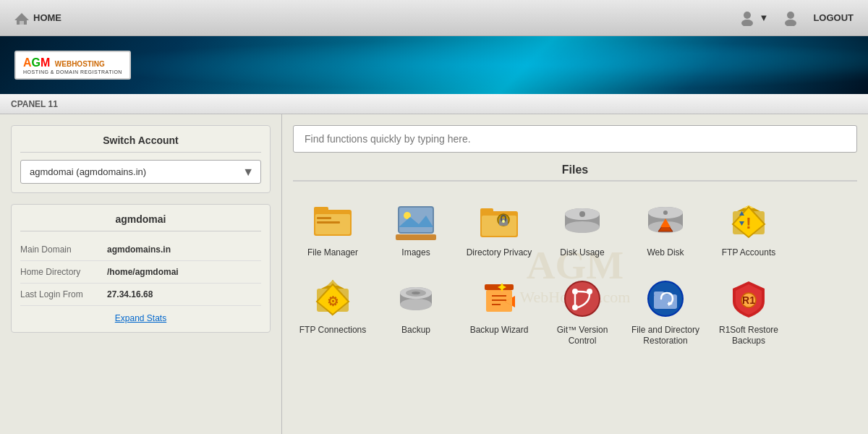 This screenshot has width=868, height=434. What do you see at coordinates (140, 172) in the screenshot?
I see `account-select-wrapper: agmdomai (agmdomains.in) ▼` at bounding box center [140, 172].